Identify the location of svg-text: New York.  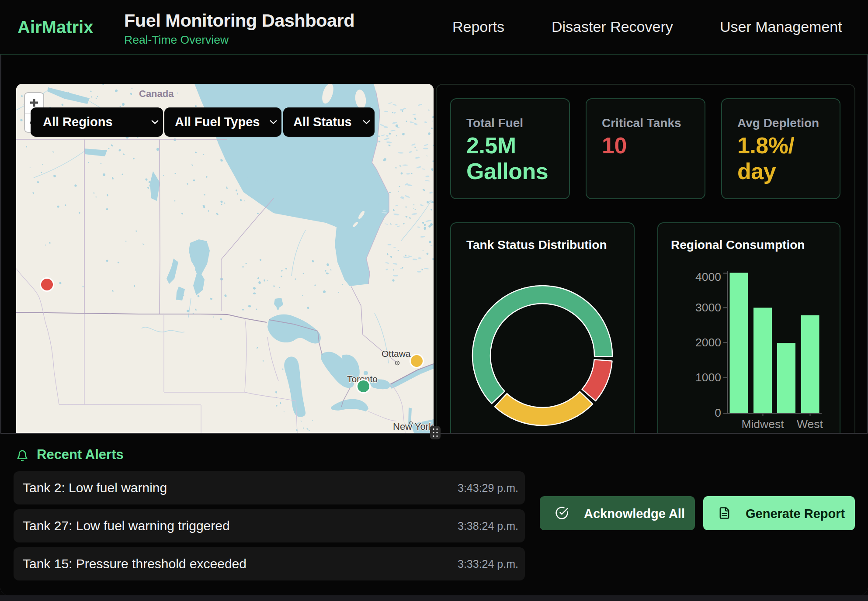
(413, 426).